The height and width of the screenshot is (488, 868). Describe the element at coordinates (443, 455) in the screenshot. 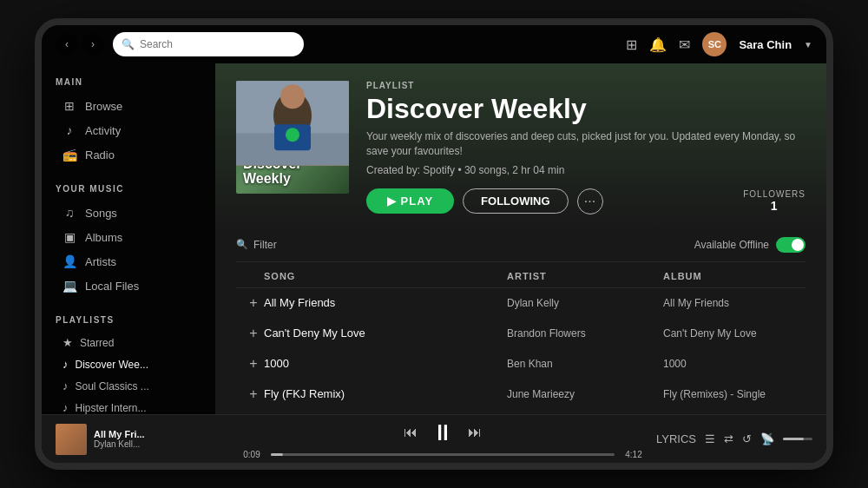

I see `progress-bar-area: 0:09 4:12` at that location.